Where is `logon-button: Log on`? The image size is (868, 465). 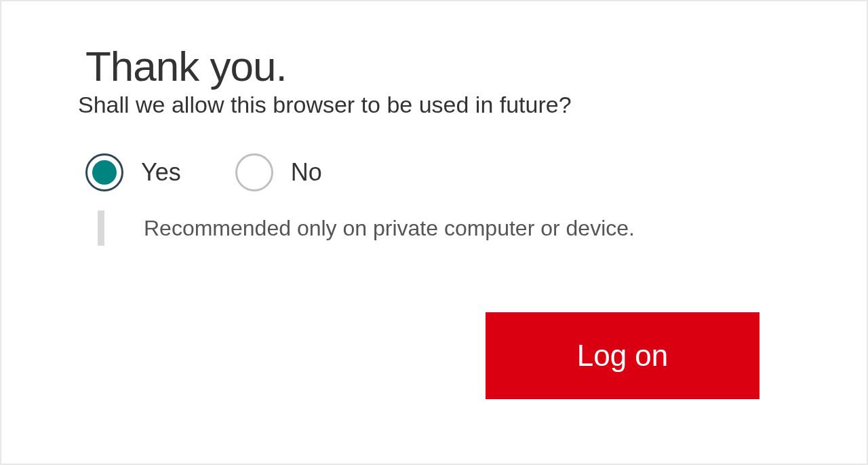
logon-button: Log on is located at coordinates (623, 356).